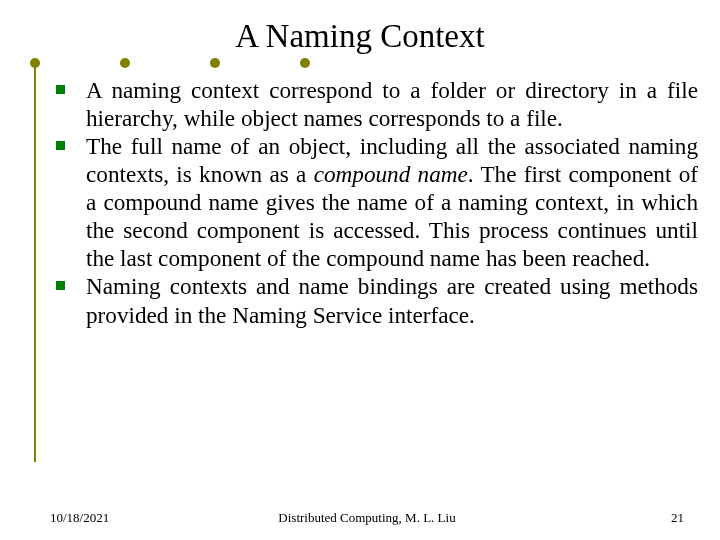 The image size is (720, 540). What do you see at coordinates (35, 262) in the screenshot?
I see `accent-vertical-line` at bounding box center [35, 262].